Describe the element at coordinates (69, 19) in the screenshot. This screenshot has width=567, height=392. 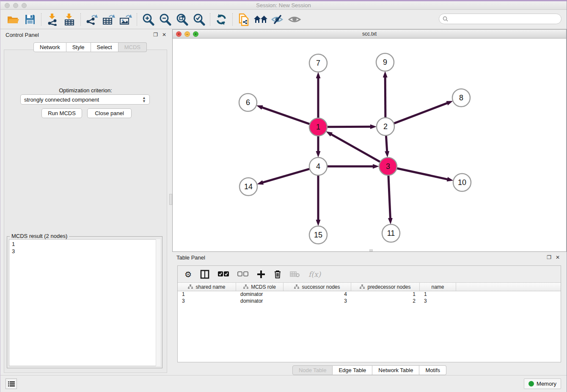
I see `import-table-icon` at that location.